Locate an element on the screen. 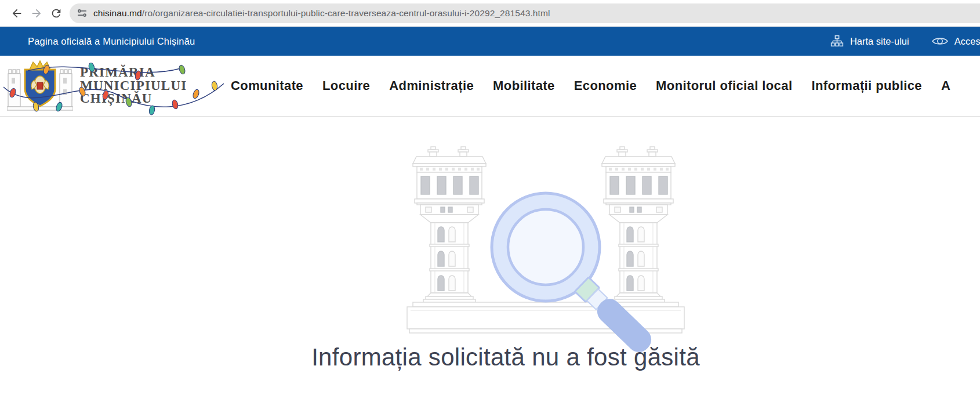 Image resolution: width=980 pixels, height=402 pixels. forward-button is located at coordinates (37, 13).